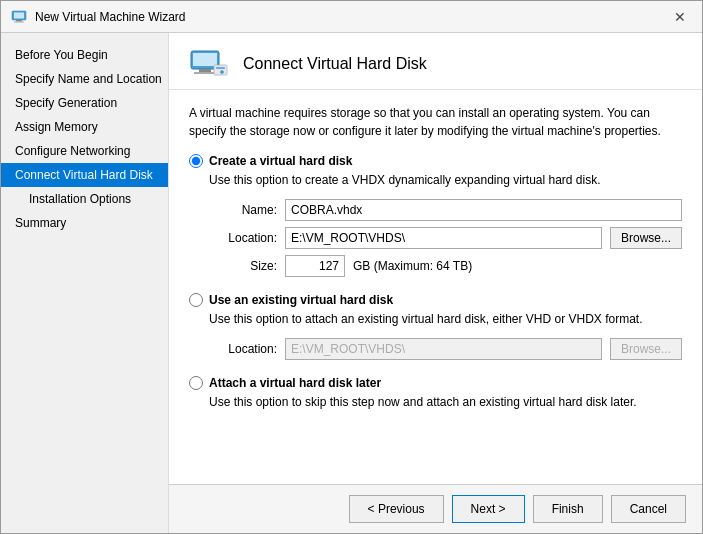  What do you see at coordinates (84, 103) in the screenshot?
I see `sidebar-item-specify-generation: Specify Generation` at bounding box center [84, 103].